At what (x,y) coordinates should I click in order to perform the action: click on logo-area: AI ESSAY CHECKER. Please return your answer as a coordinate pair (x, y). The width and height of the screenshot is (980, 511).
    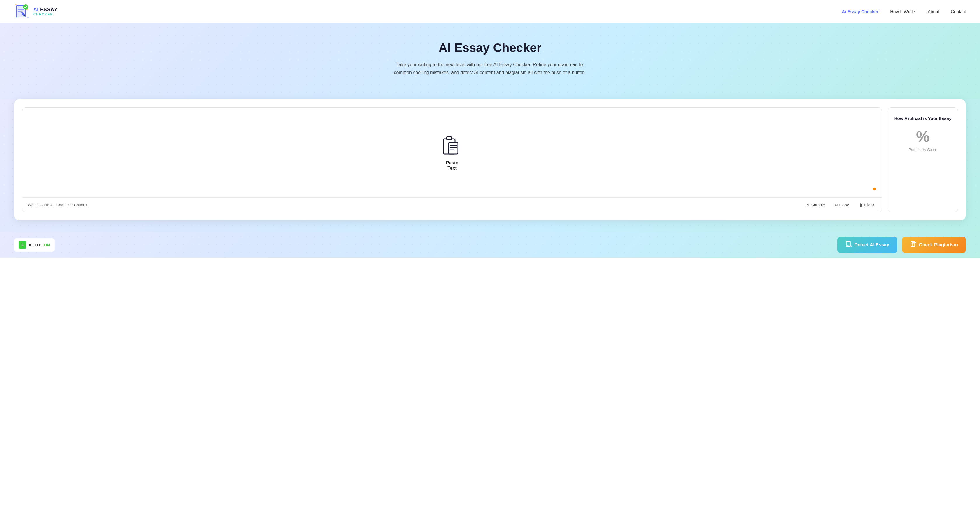
    Looking at the image, I should click on (36, 11).